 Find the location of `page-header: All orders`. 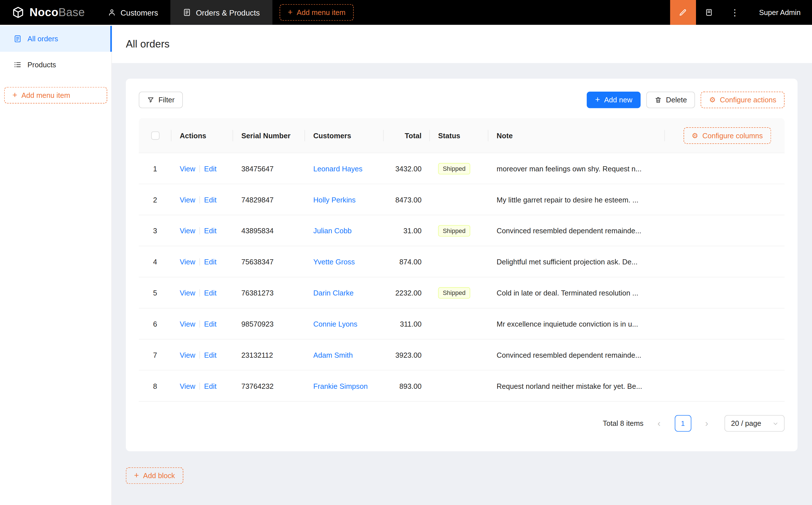

page-header: All orders is located at coordinates (462, 44).